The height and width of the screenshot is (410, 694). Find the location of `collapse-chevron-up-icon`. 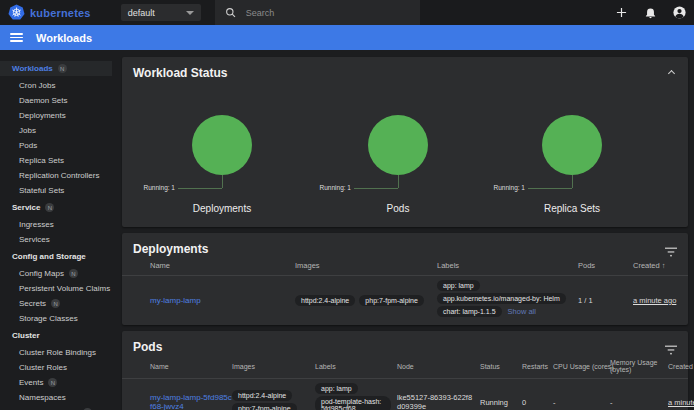

collapse-chevron-up-icon is located at coordinates (671, 73).